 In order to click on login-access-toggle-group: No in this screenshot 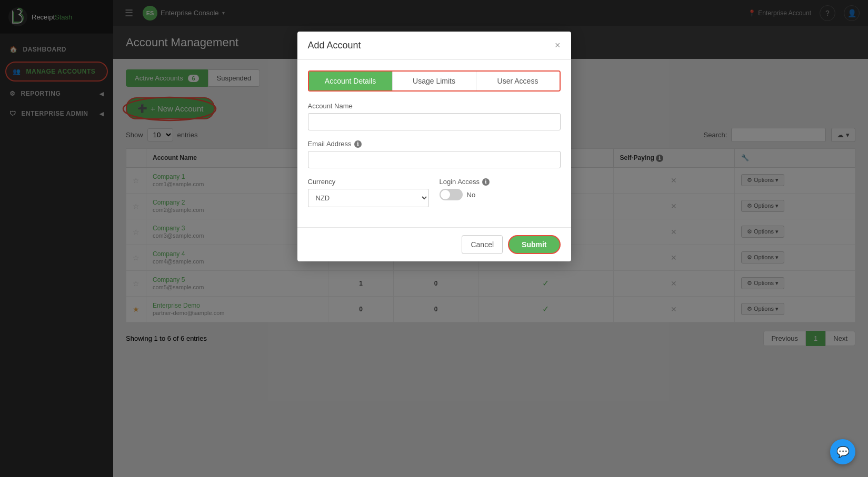, I will do `click(500, 195)`.